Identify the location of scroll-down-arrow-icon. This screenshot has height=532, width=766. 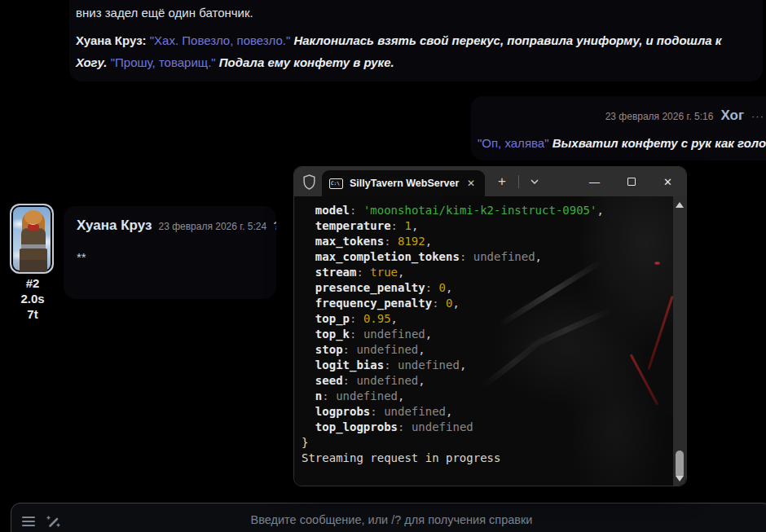
(680, 479).